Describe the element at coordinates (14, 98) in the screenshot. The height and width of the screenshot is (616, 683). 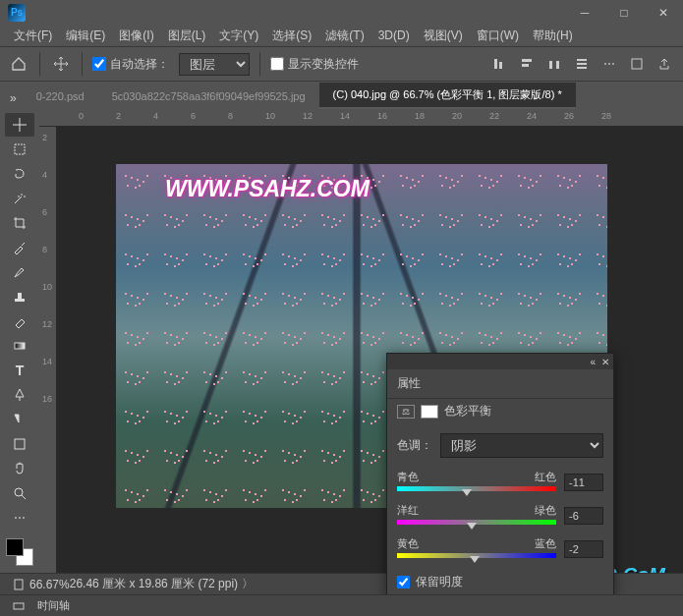
I see `tabs-overflow-icon: »` at that location.